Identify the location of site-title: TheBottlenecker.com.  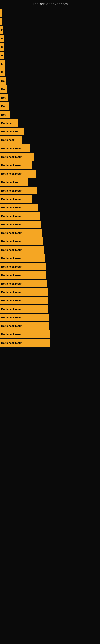
(50, 4).